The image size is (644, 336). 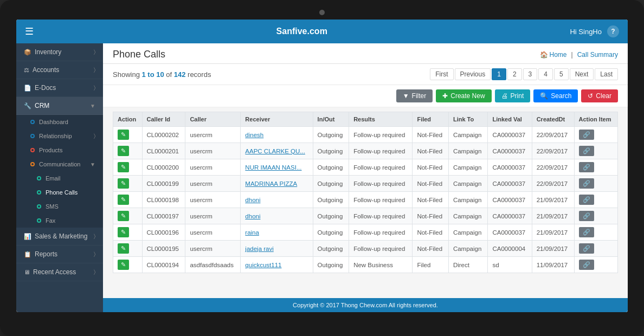 I want to click on sidebar-item-edocs: 📄 E-Docs 〉, so click(x=60, y=88).